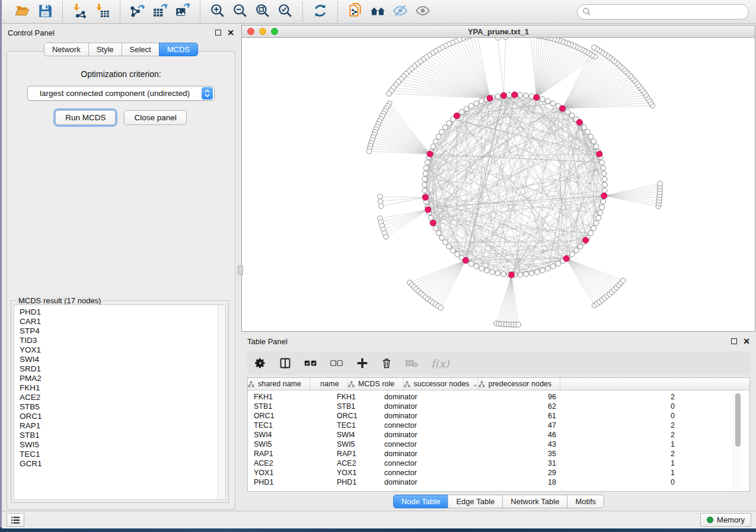 This screenshot has width=756, height=532. Describe the element at coordinates (499, 473) in the screenshot. I see `table-row: YOX1 YOX1 connector 29 1` at that location.